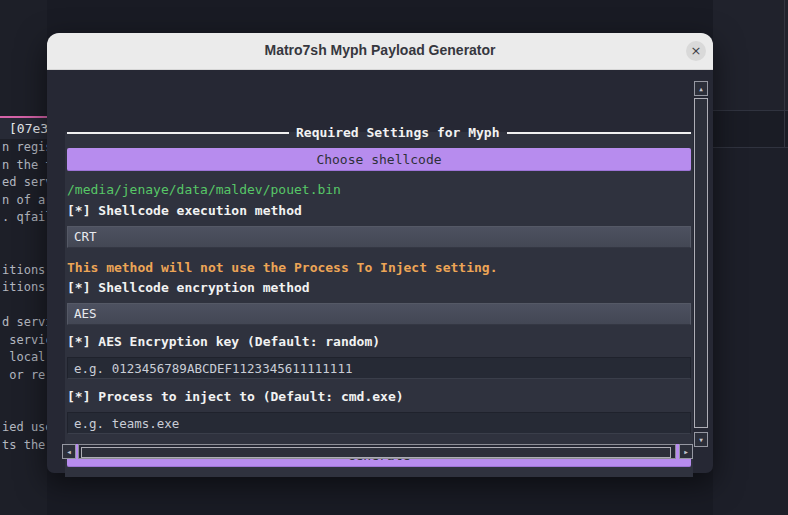 Image resolution: width=788 pixels, height=515 pixels. I want to click on section-header: Required Settings for Myph, so click(379, 132).